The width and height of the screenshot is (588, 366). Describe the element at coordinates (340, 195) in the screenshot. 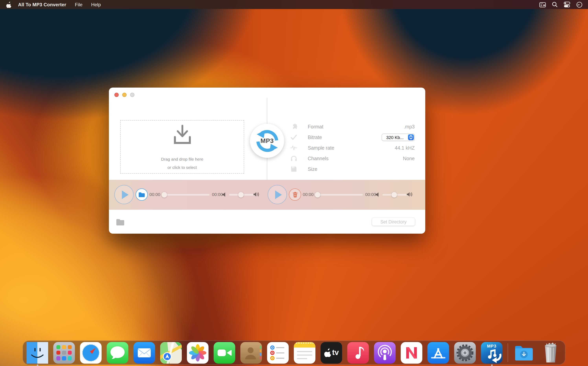

I see `output-player: 00:00 00:00` at that location.